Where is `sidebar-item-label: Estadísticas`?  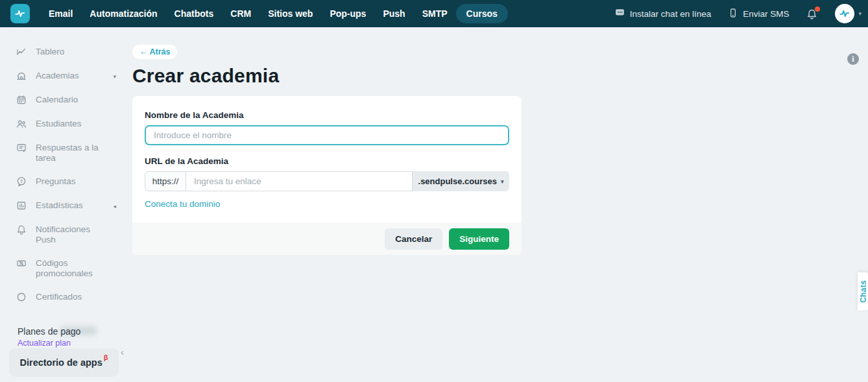 sidebar-item-label: Estadísticas is located at coordinates (60, 206).